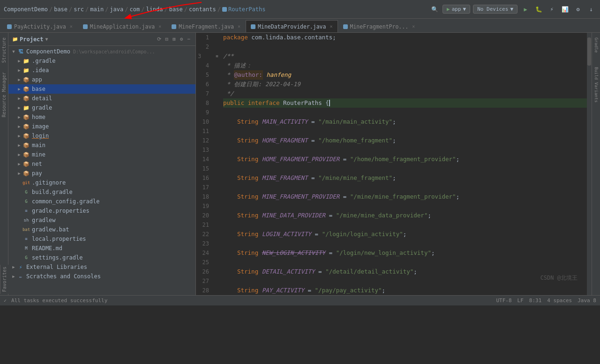 The image size is (600, 364). I want to click on sync-icon: ⟳, so click(159, 39).